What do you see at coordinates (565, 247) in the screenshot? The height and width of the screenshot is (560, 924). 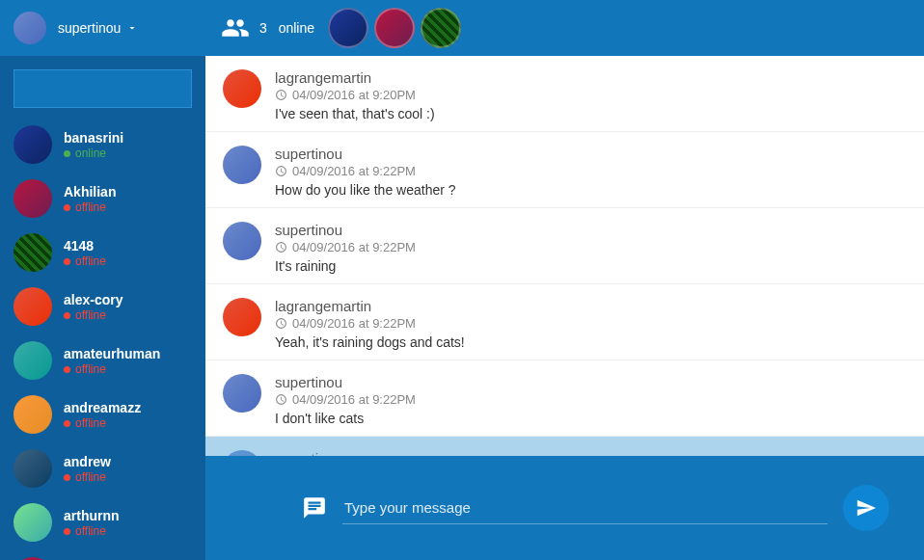 I see `message-row: supertinou 04/09/2016 at 9:22PM It's rai…` at bounding box center [565, 247].